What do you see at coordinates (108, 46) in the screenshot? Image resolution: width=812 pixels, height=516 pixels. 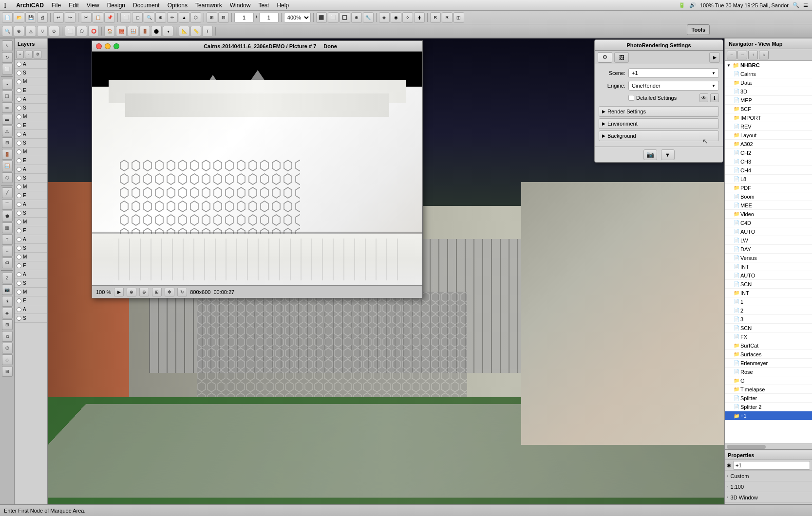 I see `minimize-btn` at bounding box center [108, 46].